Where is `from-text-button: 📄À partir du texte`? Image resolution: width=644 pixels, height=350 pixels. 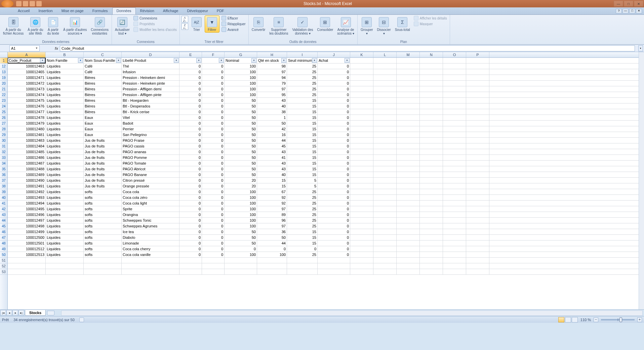
from-text-button: 📄À partir du texte is located at coordinates (53, 26).